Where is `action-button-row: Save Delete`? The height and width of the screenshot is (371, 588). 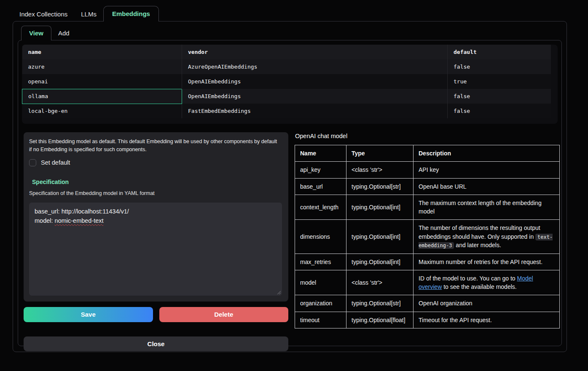 action-button-row: Save Delete is located at coordinates (156, 315).